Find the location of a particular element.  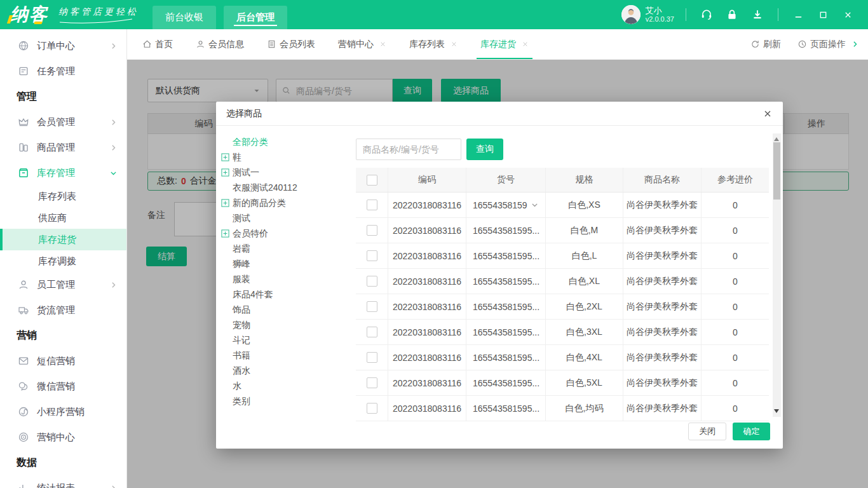

scroll-down-arrow is located at coordinates (776, 411).